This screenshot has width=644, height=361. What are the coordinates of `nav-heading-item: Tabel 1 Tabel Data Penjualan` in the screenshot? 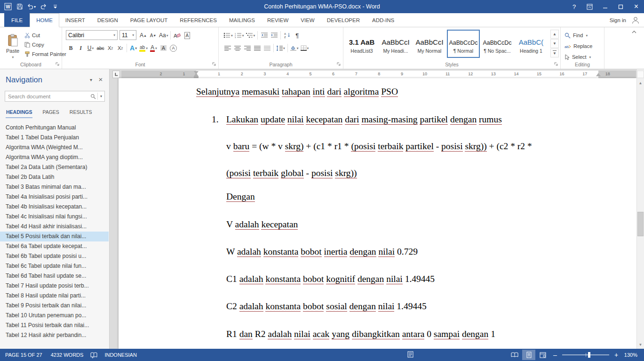 It's located at (55, 137).